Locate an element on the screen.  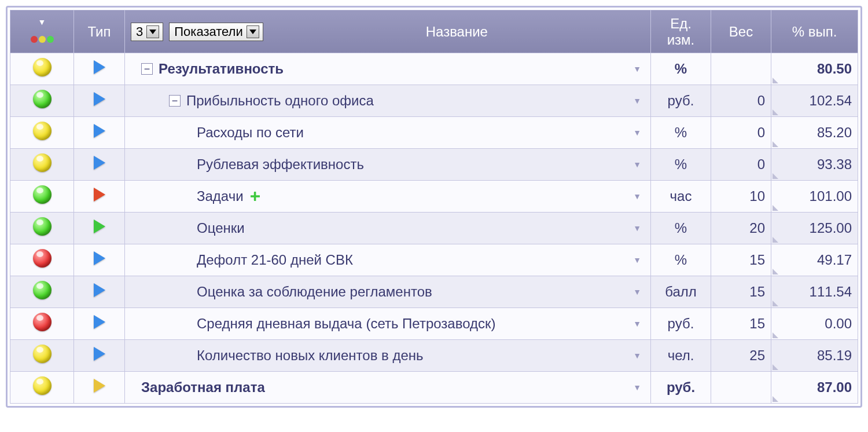
pct-cell: 111.54 is located at coordinates (815, 292).